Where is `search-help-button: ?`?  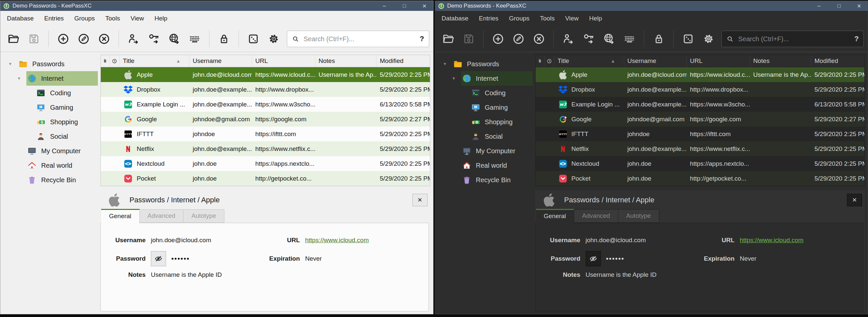
search-help-button: ? is located at coordinates (422, 39).